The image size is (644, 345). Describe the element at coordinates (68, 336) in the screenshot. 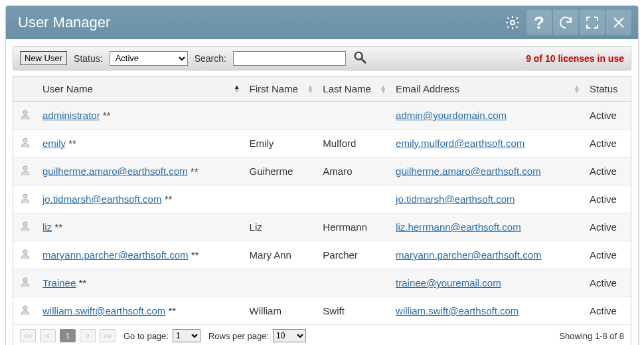

I see `pager-current: 1` at that location.